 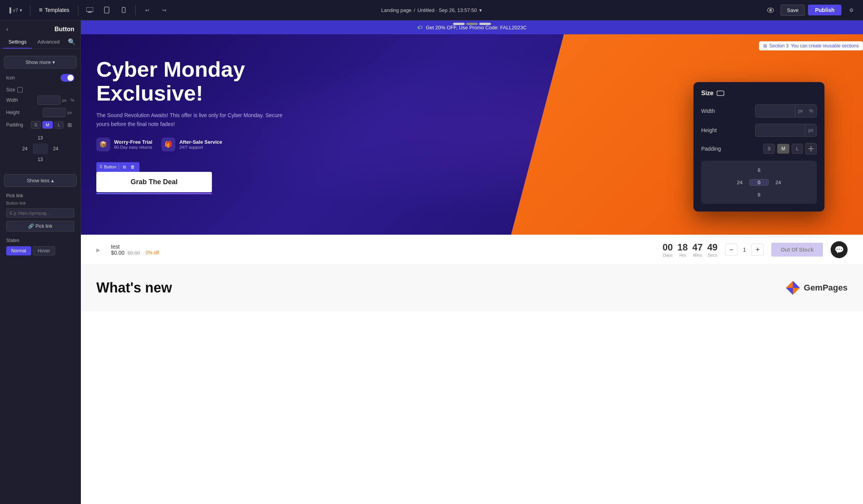 I want to click on page-type: Landing page, so click(x=396, y=10).